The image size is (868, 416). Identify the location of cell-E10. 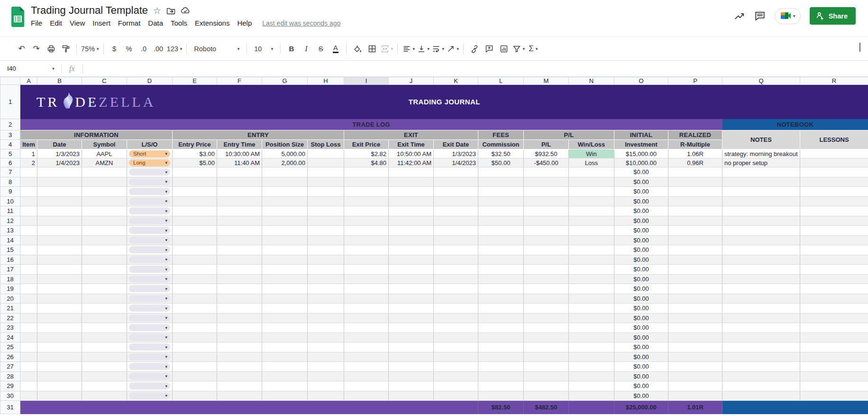
(195, 201).